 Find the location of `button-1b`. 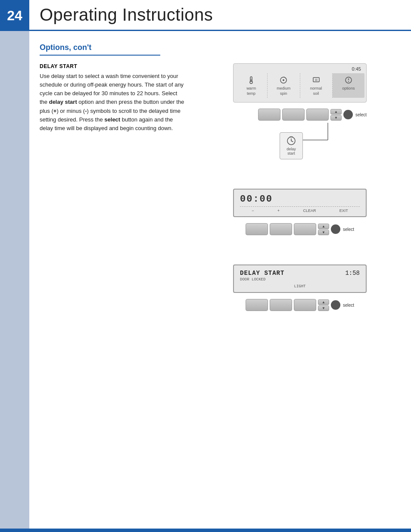

button-1b is located at coordinates (293, 115).